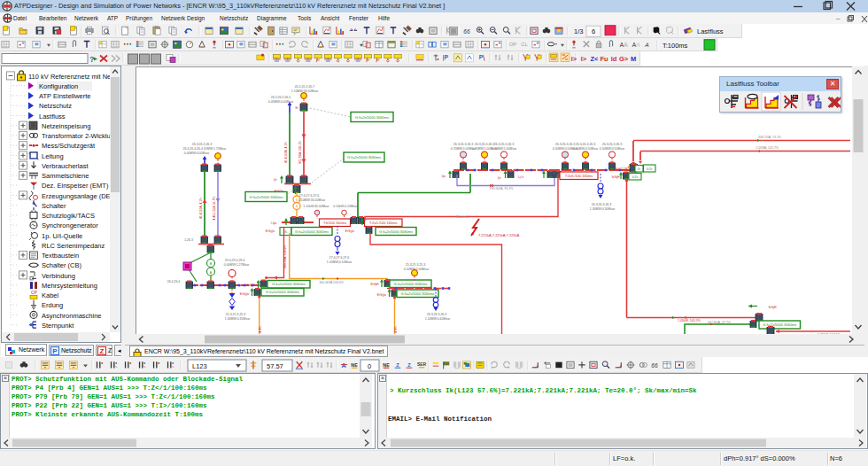  What do you see at coordinates (622, 169) in the screenshot?
I see `svg-text: ErU2#M` at bounding box center [622, 169].